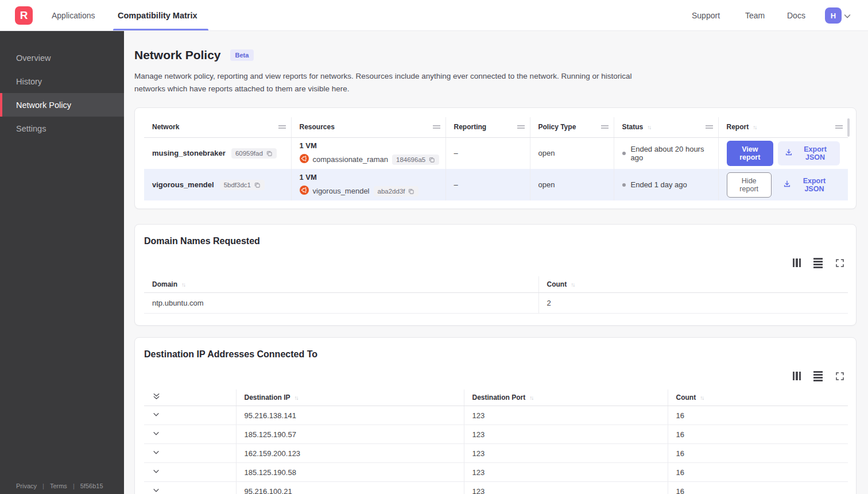 Image resolution: width=868 pixels, height=494 pixels. What do you see at coordinates (156, 396) in the screenshot?
I see `expand-all-icon` at bounding box center [156, 396].